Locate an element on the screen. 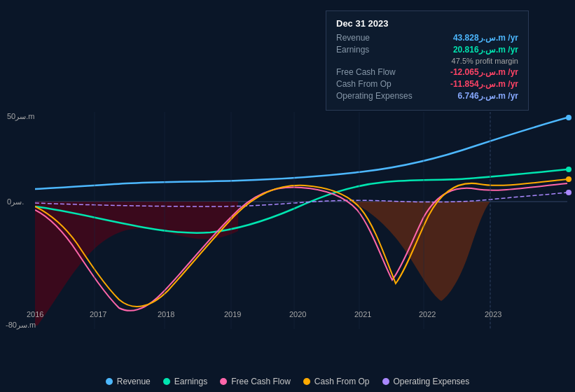 This screenshot has width=575, height=392. tooltip-fcf-row: Free Cash Flow -12.065س.ر.m /yr is located at coordinates (427, 72).